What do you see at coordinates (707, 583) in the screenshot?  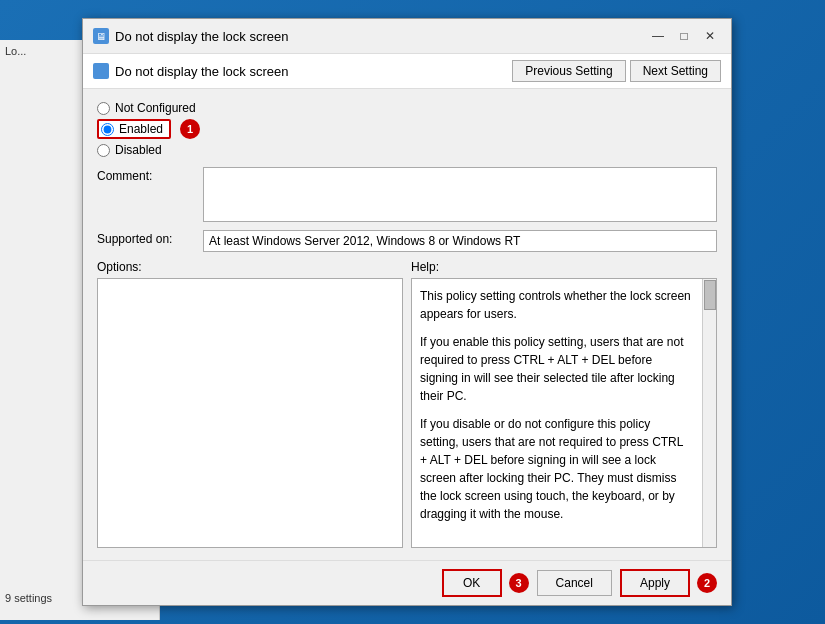 I see `badge-2: 2` at bounding box center [707, 583].